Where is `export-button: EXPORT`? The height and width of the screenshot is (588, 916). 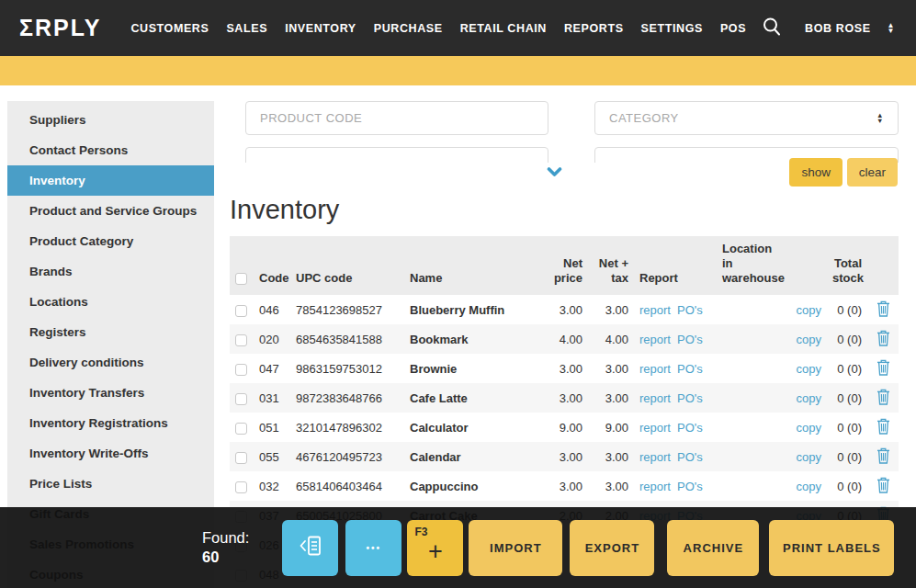
export-button: EXPORT is located at coordinates (612, 548).